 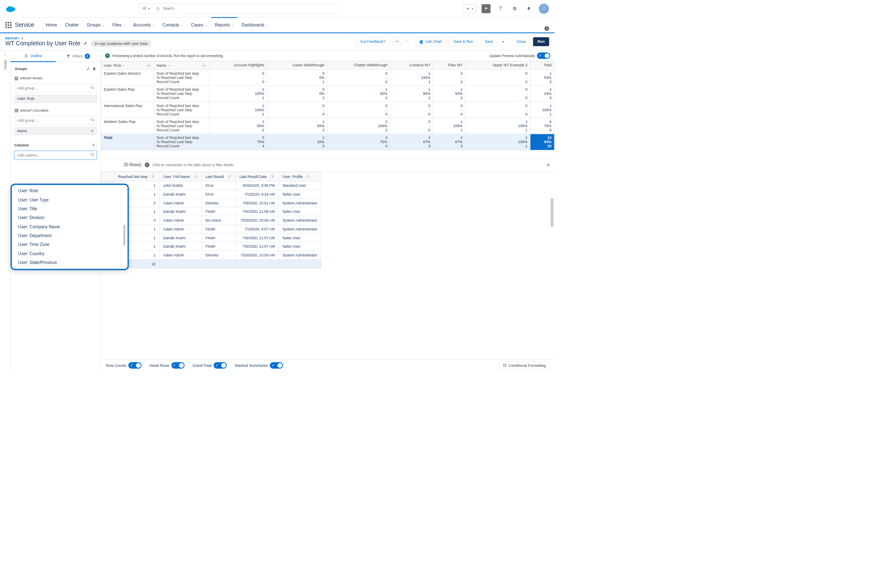 What do you see at coordinates (211, 212) in the screenshot?
I see `table-row: 1Zainab ImamiFinish7/6/2020, 11:58 AMSal…` at bounding box center [211, 212].